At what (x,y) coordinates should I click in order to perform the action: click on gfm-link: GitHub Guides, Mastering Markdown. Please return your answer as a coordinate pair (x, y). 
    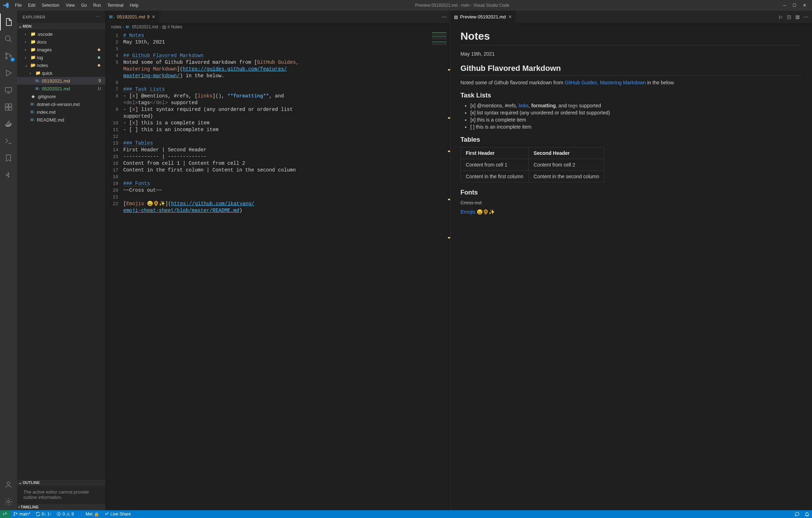
    Looking at the image, I should click on (605, 83).